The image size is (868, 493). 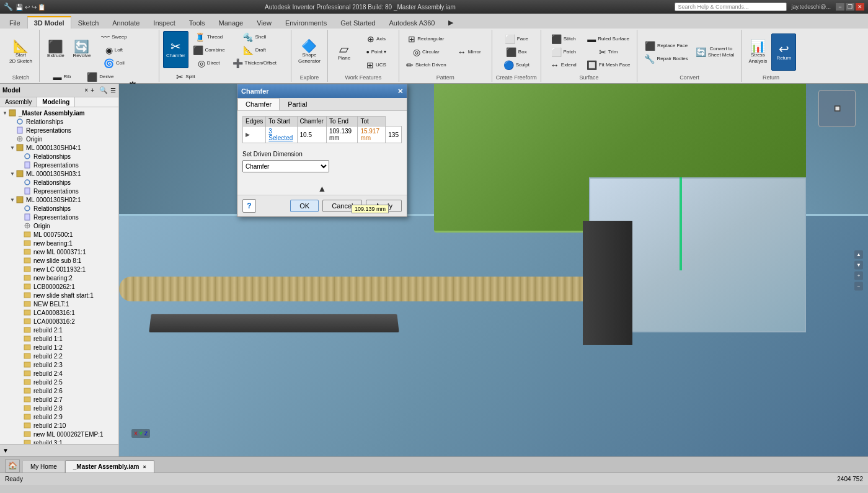 What do you see at coordinates (60, 330) in the screenshot?
I see `tree-item-25: rebuild 2:1` at bounding box center [60, 330].